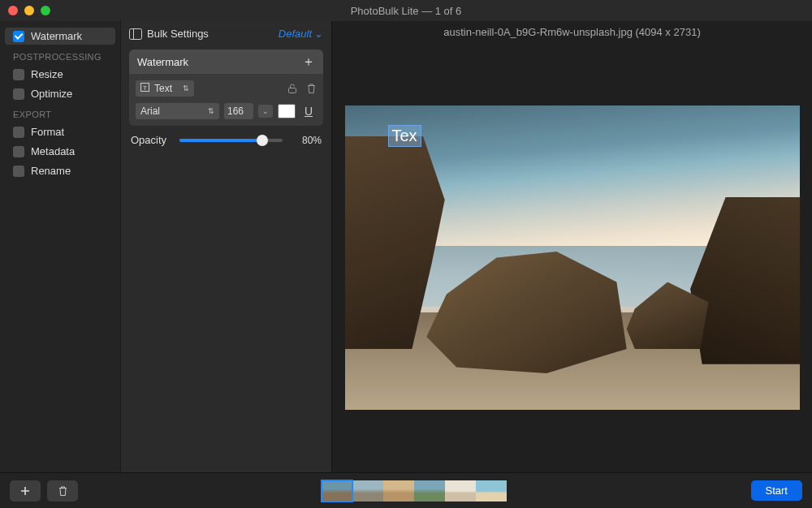  Describe the element at coordinates (60, 247) in the screenshot. I see `sidebar: Watermark POSTPROCESSING Resize Optimize…` at that location.